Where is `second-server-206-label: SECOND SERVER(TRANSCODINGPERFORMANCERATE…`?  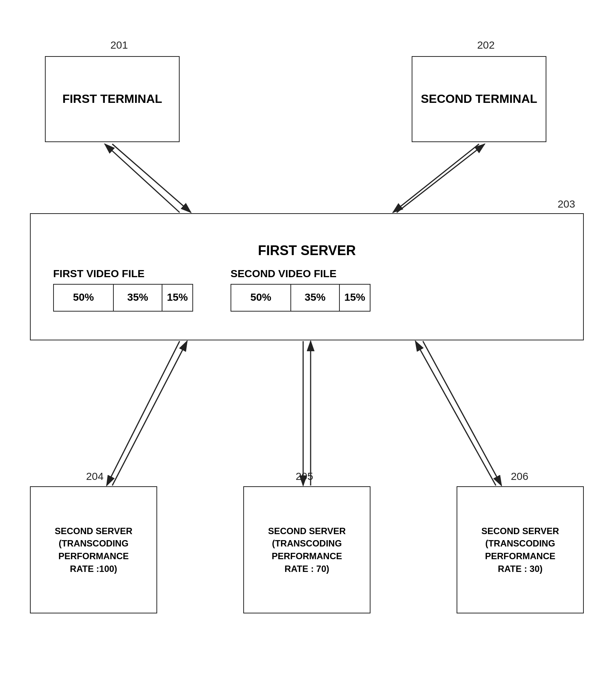 second-server-206-label: SECOND SERVER(TRANSCODINGPERFORMANCERATE… is located at coordinates (520, 550).